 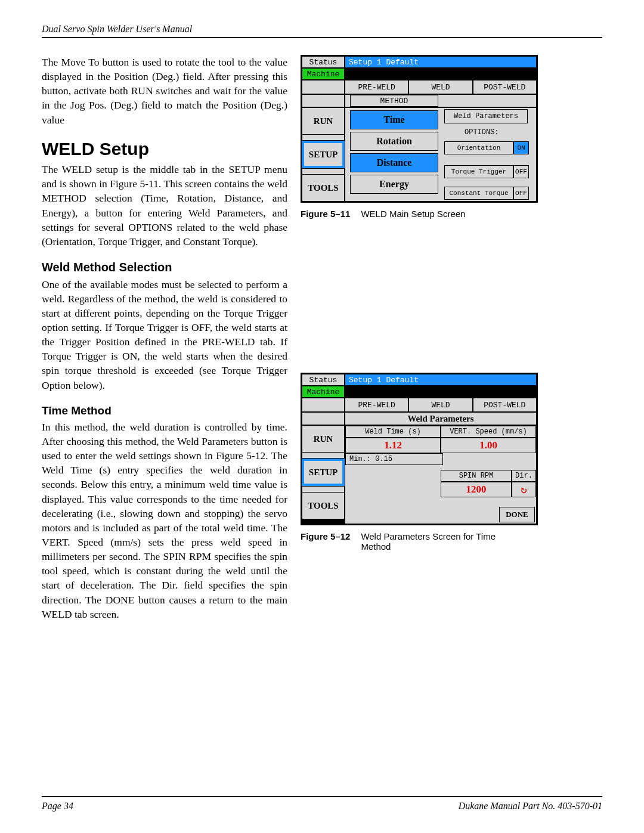 I want to click on nav-run-button: RUN, so click(x=323, y=121).